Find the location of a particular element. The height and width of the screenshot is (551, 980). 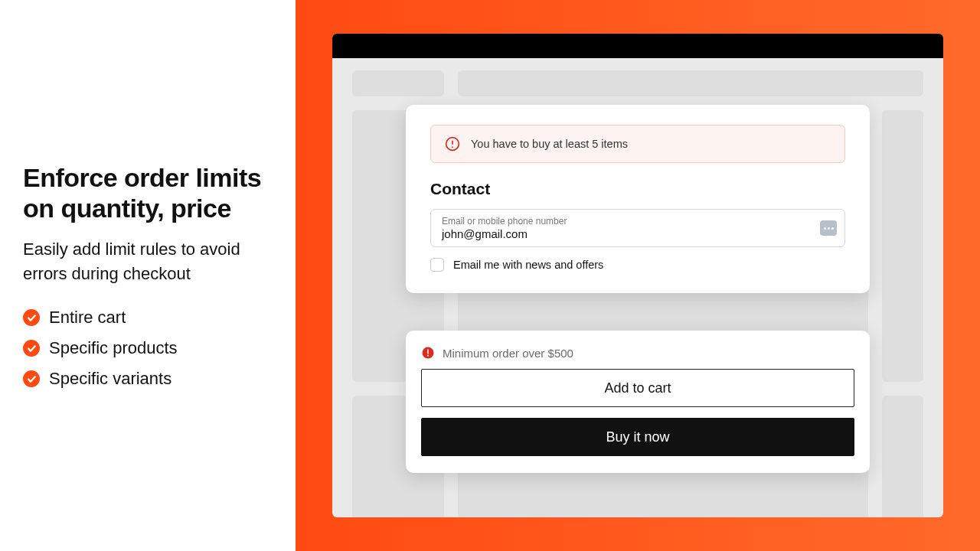

buy-it-now-button: Buy it now is located at coordinates (638, 437).